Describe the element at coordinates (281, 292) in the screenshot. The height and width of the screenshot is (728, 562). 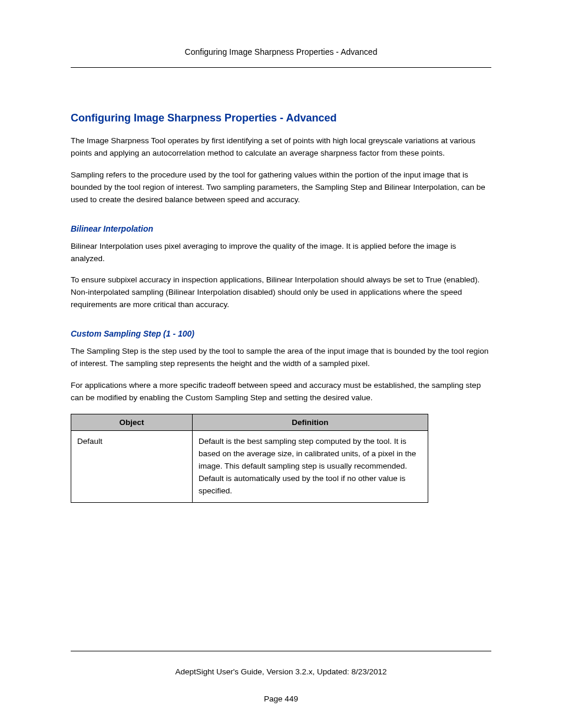
I see `bilinear-paragraph-2: To ensure subpixel accuracy in inspectio…` at that location.